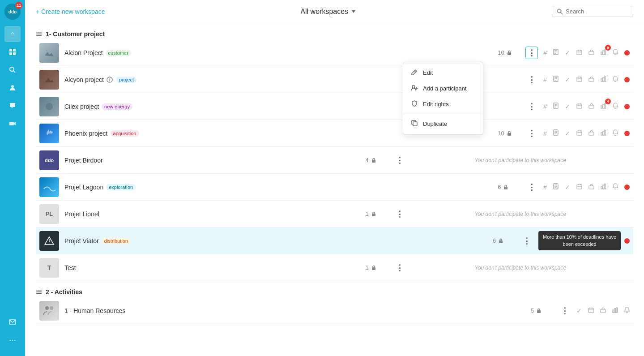  I want to click on pencil-icon, so click(414, 73).